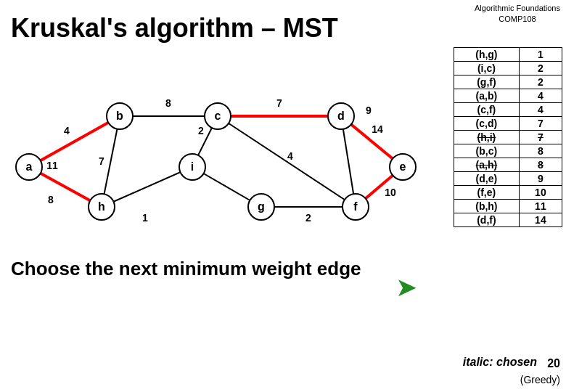 The width and height of the screenshot is (566, 392). I want to click on italic-note: italic: chosen, so click(500, 362).